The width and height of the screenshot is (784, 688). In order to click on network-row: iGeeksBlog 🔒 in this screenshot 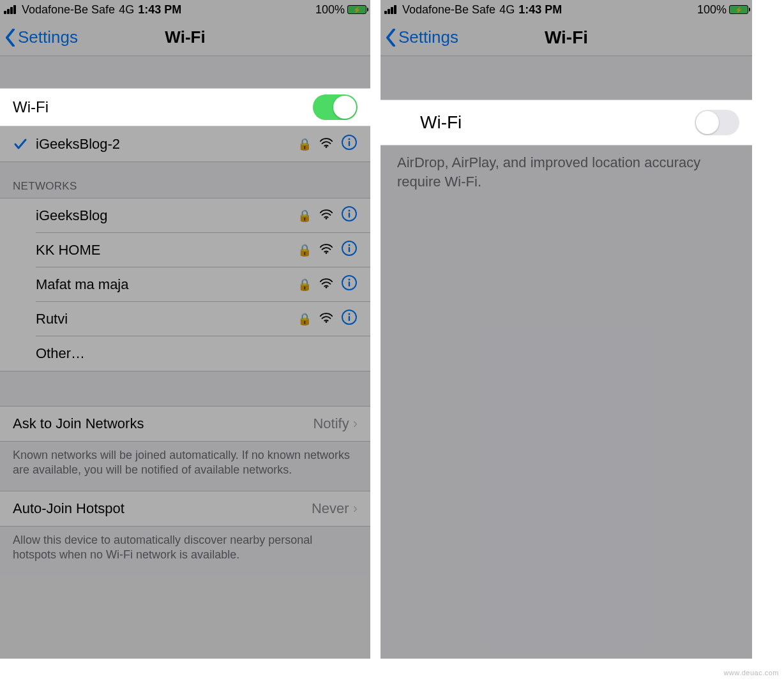, I will do `click(185, 216)`.